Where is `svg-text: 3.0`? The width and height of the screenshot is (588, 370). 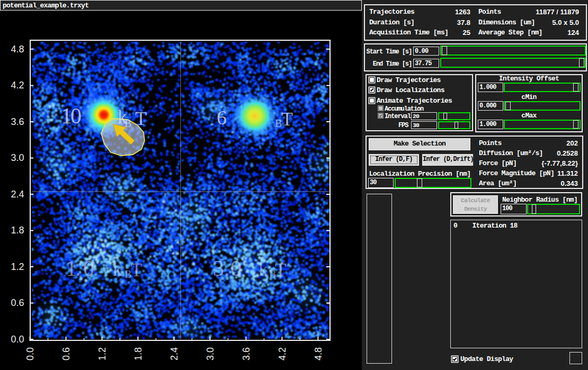
svg-text: 3.0 is located at coordinates (210, 354).